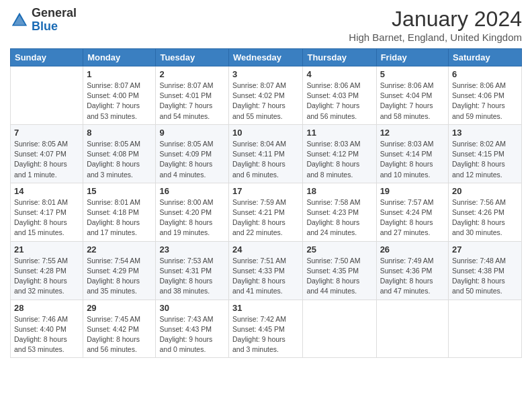 The width and height of the screenshot is (532, 411). What do you see at coordinates (412, 191) in the screenshot?
I see `day-number: 19` at bounding box center [412, 191].